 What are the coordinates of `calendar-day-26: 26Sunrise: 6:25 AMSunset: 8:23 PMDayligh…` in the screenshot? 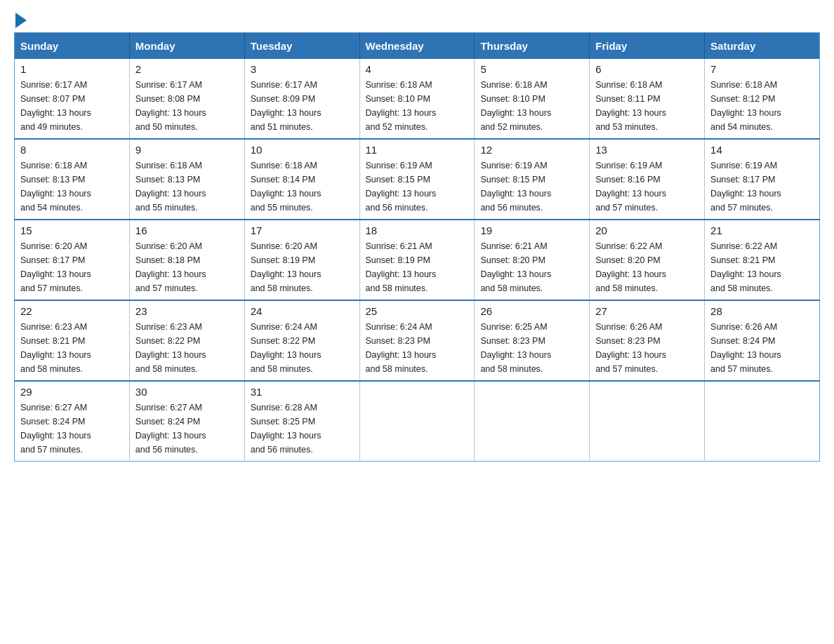 It's located at (532, 341).